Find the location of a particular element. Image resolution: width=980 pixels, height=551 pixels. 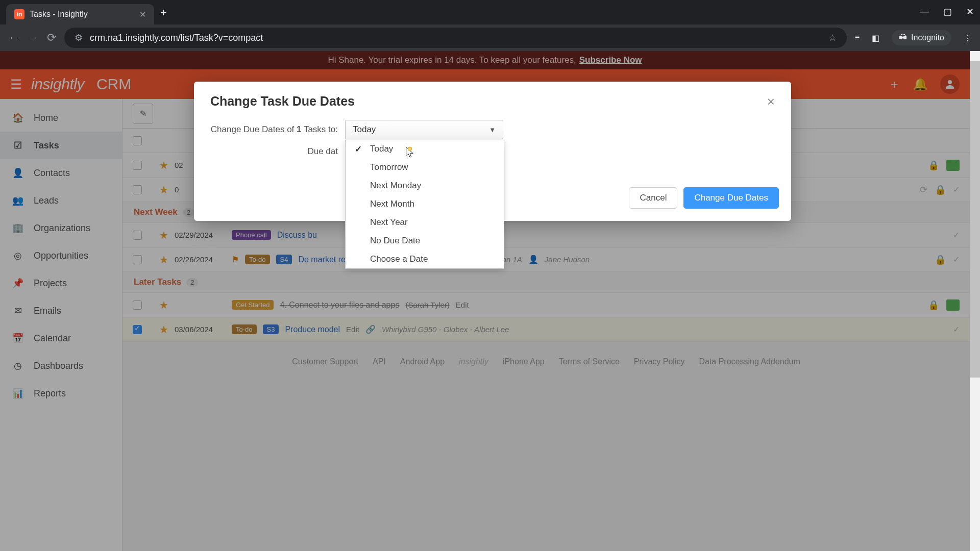

dropdown-option-today: Today is located at coordinates (425, 149).